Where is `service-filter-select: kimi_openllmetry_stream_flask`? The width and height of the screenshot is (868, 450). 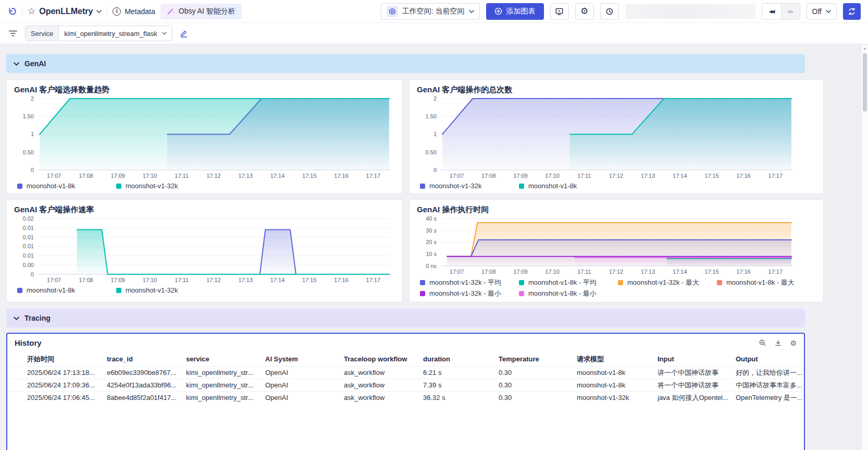
service-filter-select: kimi_openllmetry_stream_flask is located at coordinates (115, 33).